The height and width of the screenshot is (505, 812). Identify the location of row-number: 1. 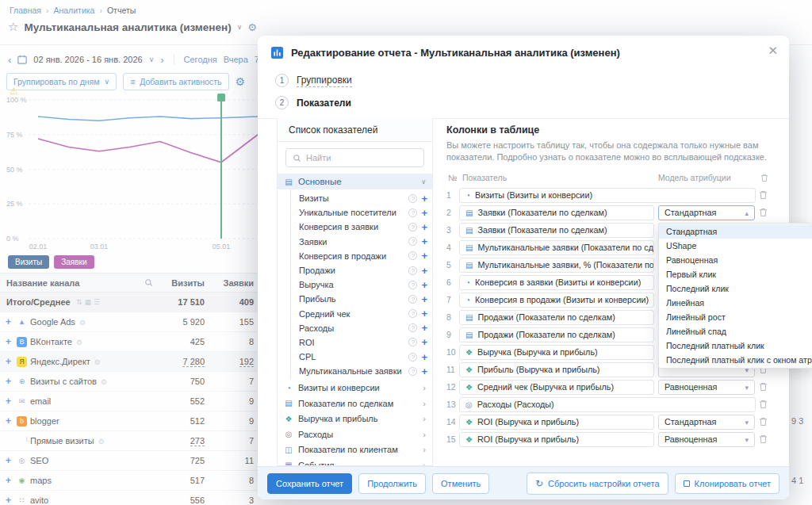
(453, 195).